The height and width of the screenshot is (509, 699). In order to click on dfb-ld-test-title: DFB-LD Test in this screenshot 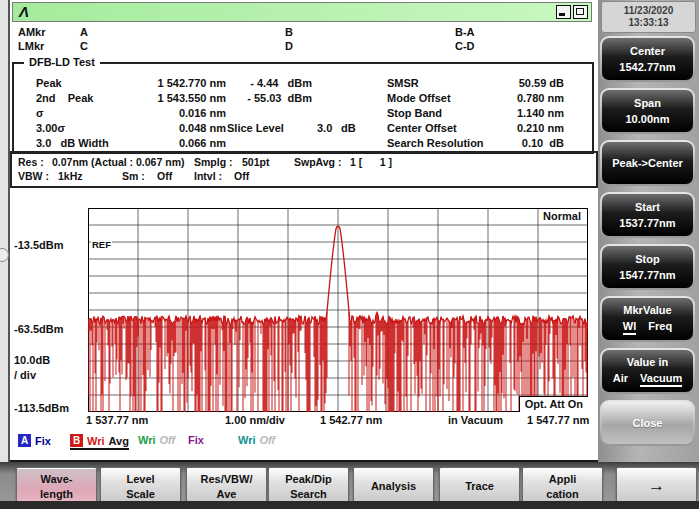, I will do `click(62, 62)`.